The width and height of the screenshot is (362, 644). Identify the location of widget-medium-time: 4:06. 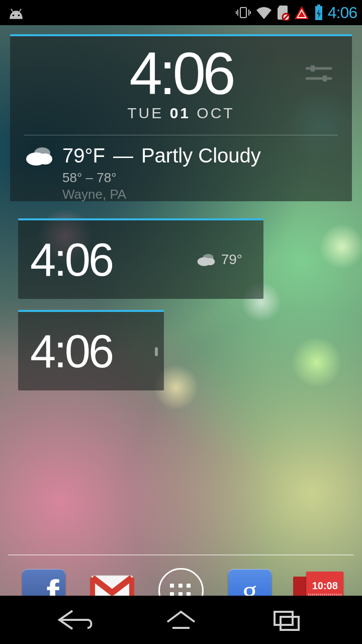
(71, 260).